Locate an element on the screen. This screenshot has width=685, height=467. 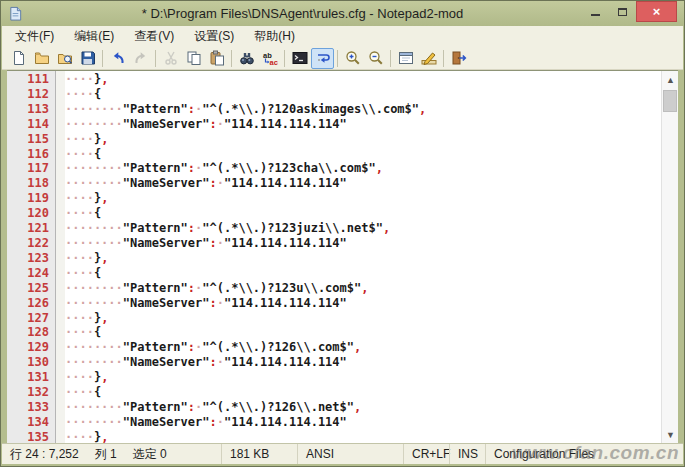
save-file-icon is located at coordinates (88, 58).